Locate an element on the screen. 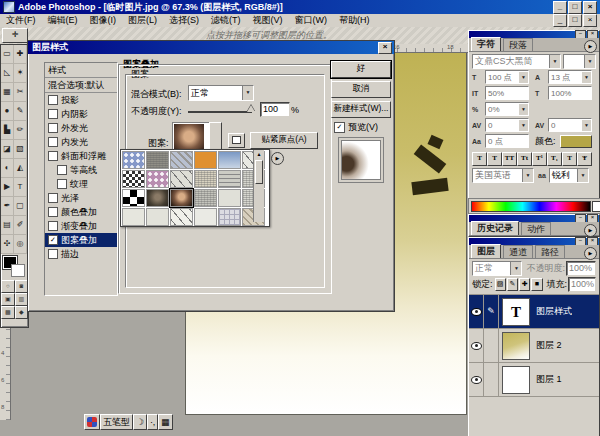  lock-position-icon: ✚ is located at coordinates (524, 284).